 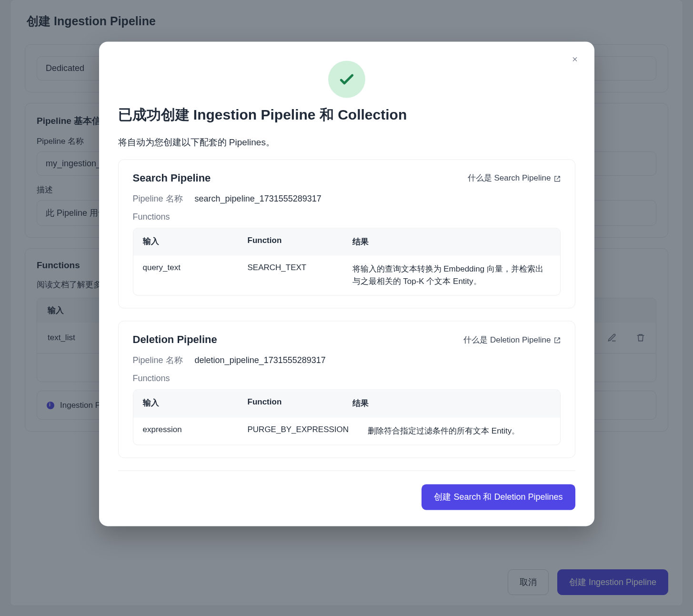 I want to click on deletion-name-row: Pipeline 名称 deletion_pipeline_1731555289…, so click(x=347, y=360).